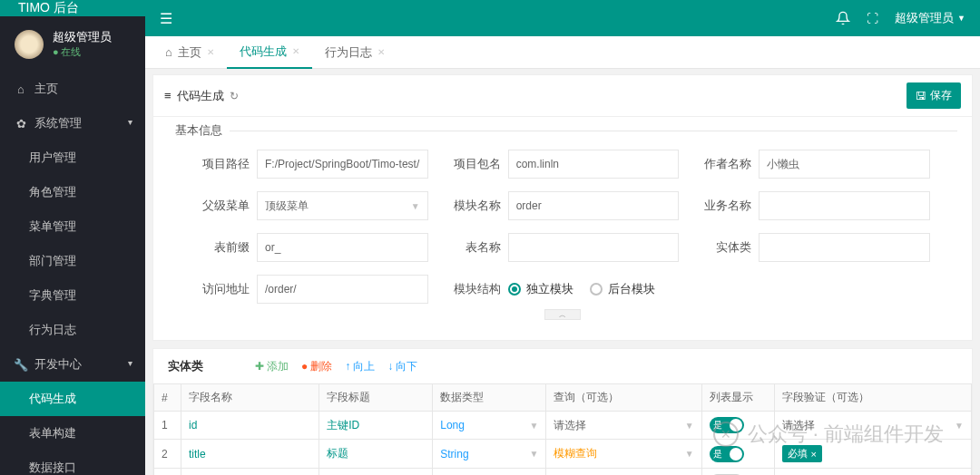  I want to click on query-select: 模糊查询▼, so click(623, 453).